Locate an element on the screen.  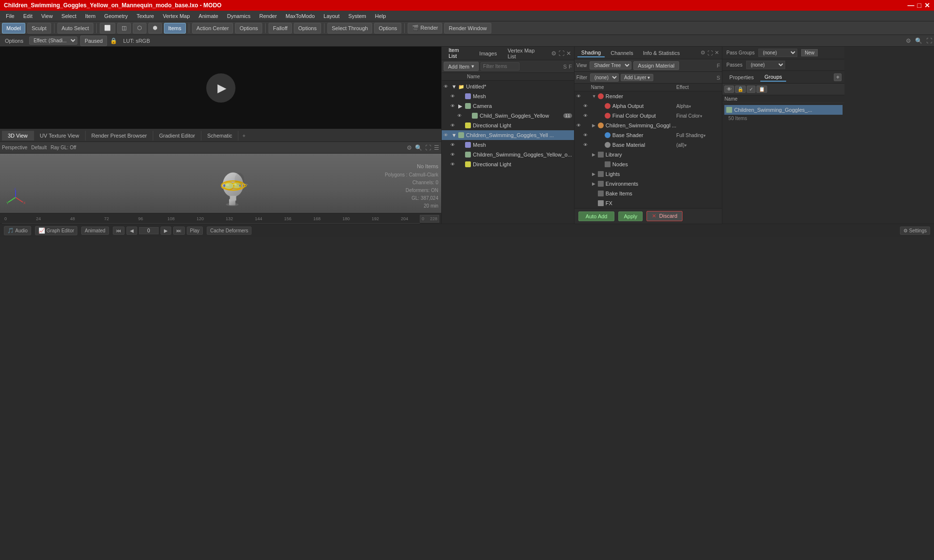
options2-btn: Options is located at coordinates (307, 28).